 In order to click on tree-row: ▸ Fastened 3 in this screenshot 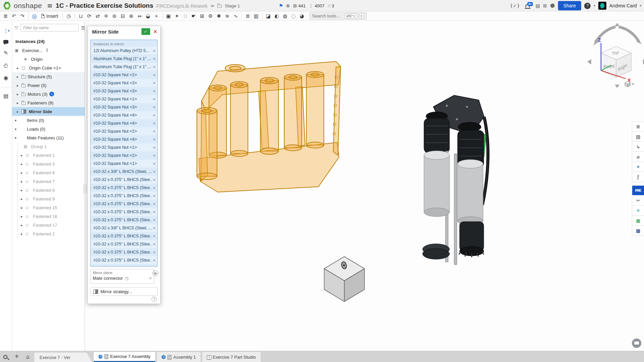, I will do `click(48, 164)`.